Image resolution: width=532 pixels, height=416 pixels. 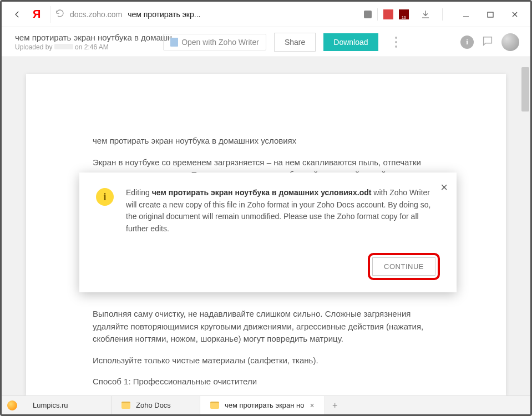 What do you see at coordinates (39, 14) in the screenshot?
I see `yandex-logo: Я` at bounding box center [39, 14].